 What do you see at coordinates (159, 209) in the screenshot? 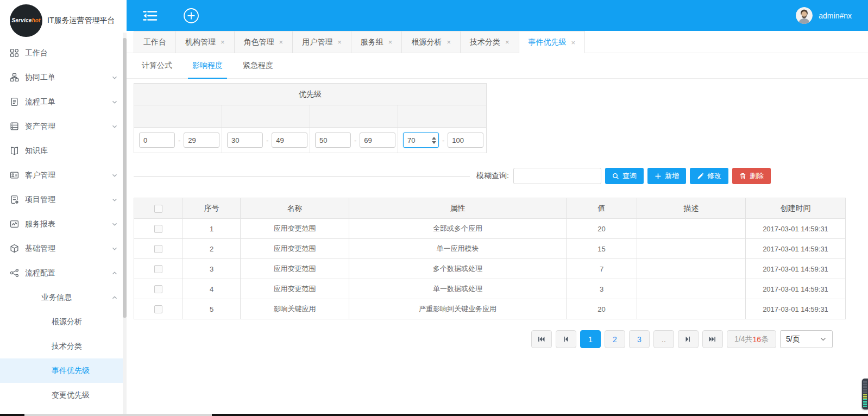
I see `select-all-checkbox` at bounding box center [159, 209].